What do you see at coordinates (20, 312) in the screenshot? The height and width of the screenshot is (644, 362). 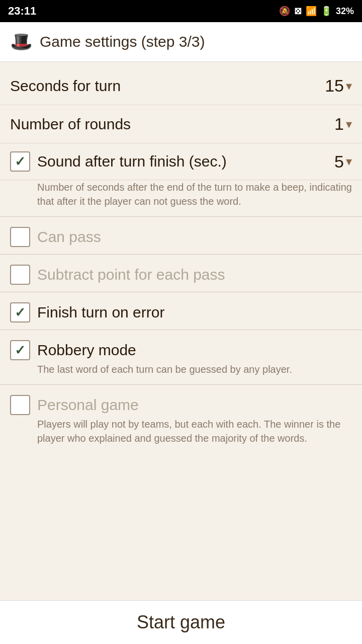 I see `finish-turn-on-error-checkbox` at bounding box center [20, 312].